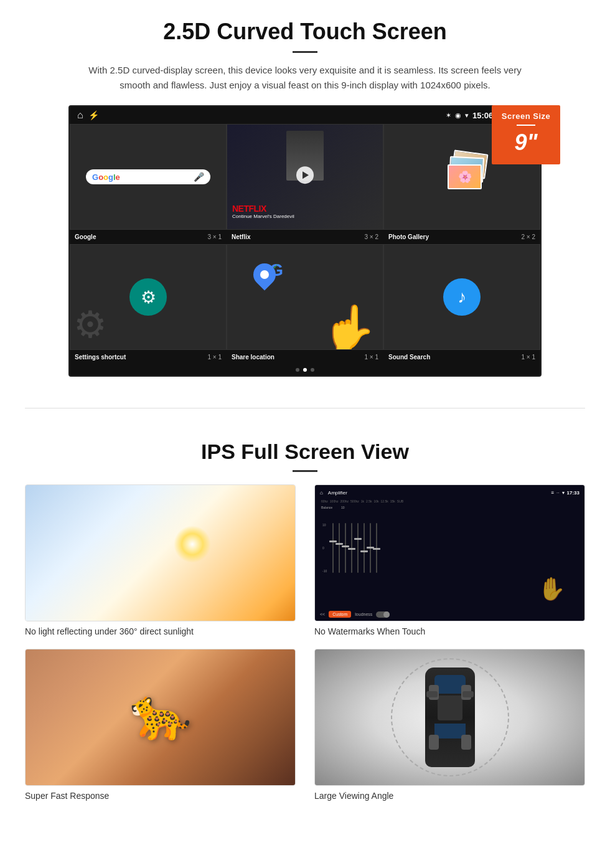  What do you see at coordinates (434, 742) in the screenshot?
I see `wheel-rear-left` at bounding box center [434, 742].